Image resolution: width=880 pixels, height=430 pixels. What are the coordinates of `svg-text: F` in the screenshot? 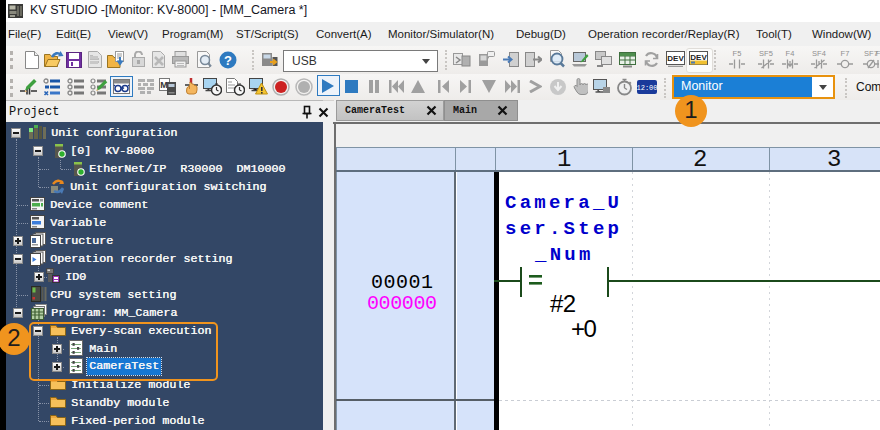 It's located at (878, 54).